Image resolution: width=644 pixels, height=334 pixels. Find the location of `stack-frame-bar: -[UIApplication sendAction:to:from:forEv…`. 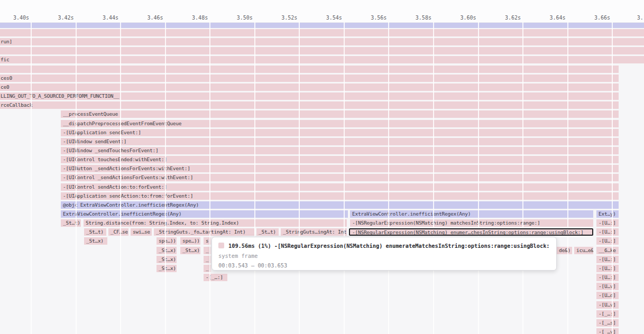

stack-frame-bar: -[UIApplication sendAction:to:from:forEv… is located at coordinates (339, 196).